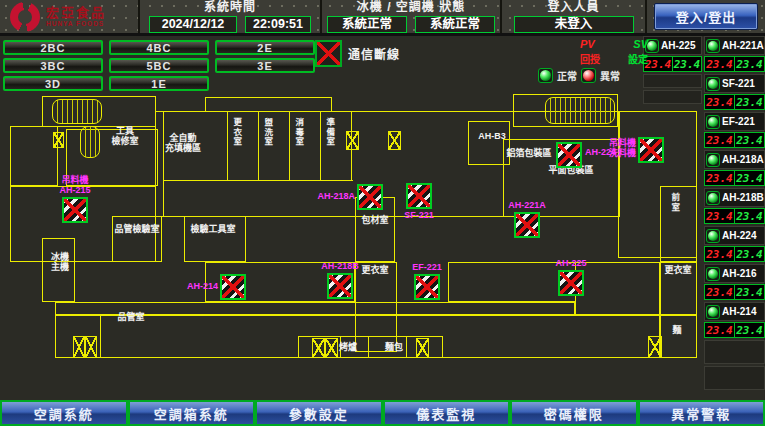 The height and width of the screenshot is (426, 765). I want to click on system-time-section: 系統時間 2024/12/12 22:09:51, so click(229, 16).